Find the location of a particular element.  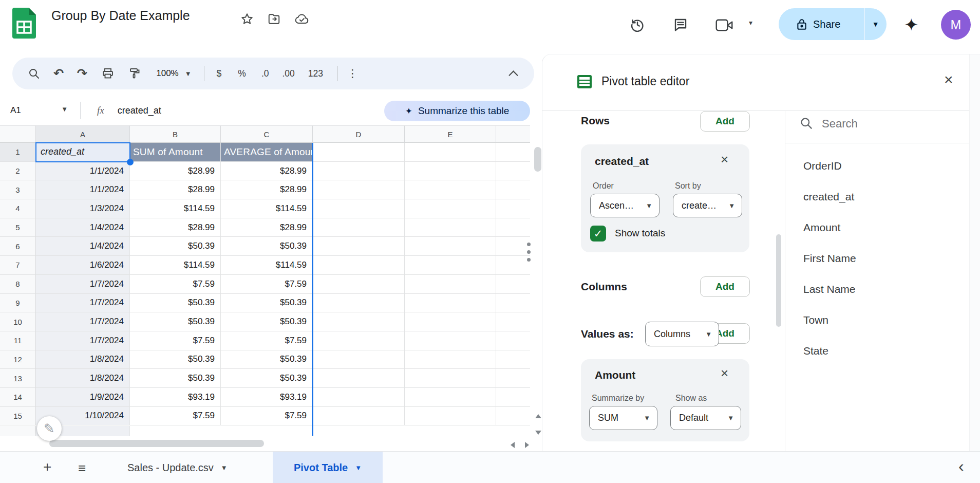

cell-F7 is located at coordinates (513, 265).